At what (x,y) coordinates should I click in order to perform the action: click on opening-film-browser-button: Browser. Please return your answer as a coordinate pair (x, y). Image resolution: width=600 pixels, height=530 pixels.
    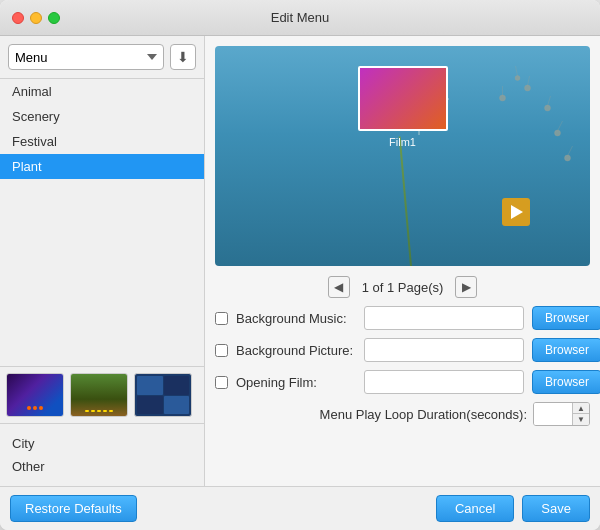
    Looking at the image, I should click on (566, 382).